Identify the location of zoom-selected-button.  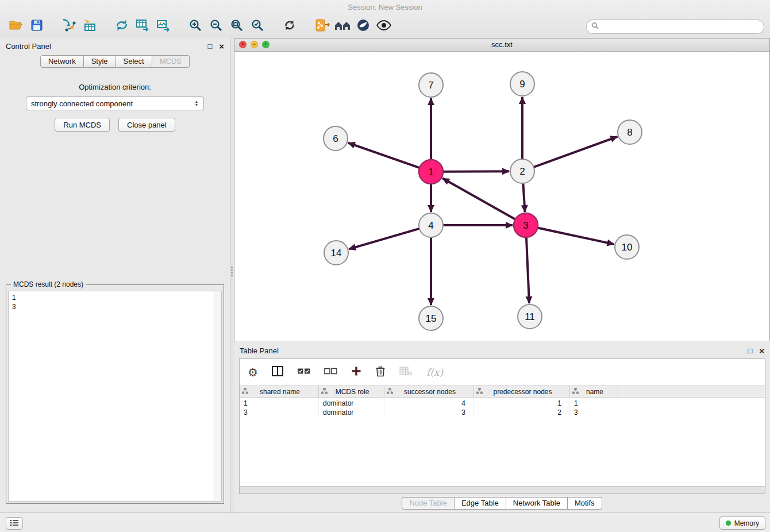
(257, 26).